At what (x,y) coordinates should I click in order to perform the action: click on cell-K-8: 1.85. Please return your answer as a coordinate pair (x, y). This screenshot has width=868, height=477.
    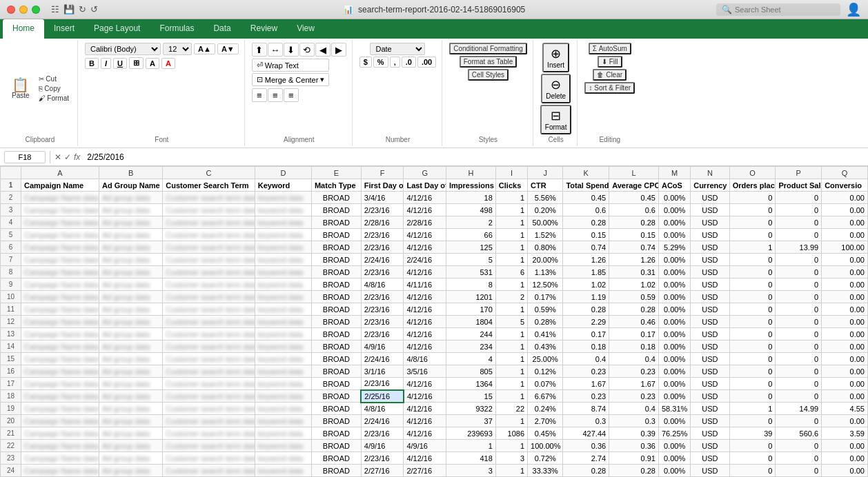
    Looking at the image, I should click on (586, 272).